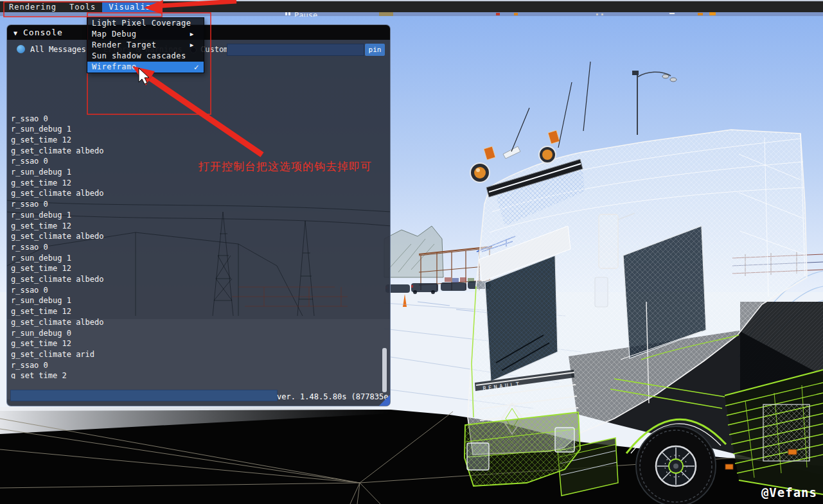  Describe the element at coordinates (384, 401) in the screenshot. I see `console-resize-grip` at that location.